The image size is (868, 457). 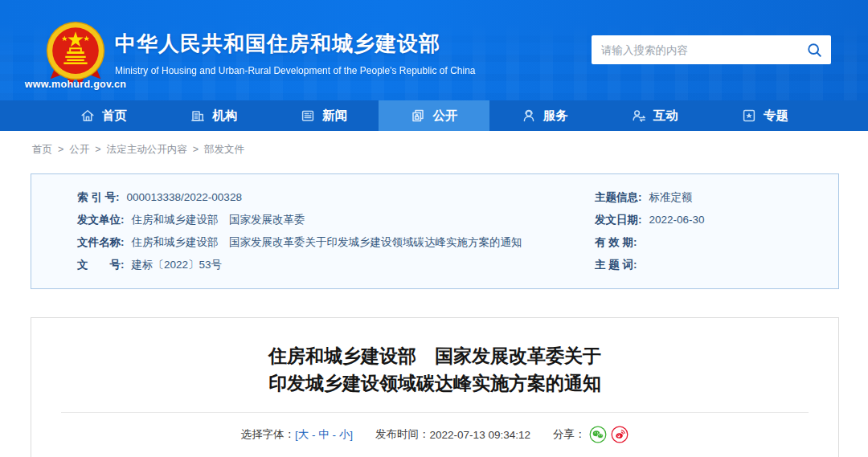 What do you see at coordinates (445, 116) in the screenshot?
I see `nav-item-label: 公开` at bounding box center [445, 116].